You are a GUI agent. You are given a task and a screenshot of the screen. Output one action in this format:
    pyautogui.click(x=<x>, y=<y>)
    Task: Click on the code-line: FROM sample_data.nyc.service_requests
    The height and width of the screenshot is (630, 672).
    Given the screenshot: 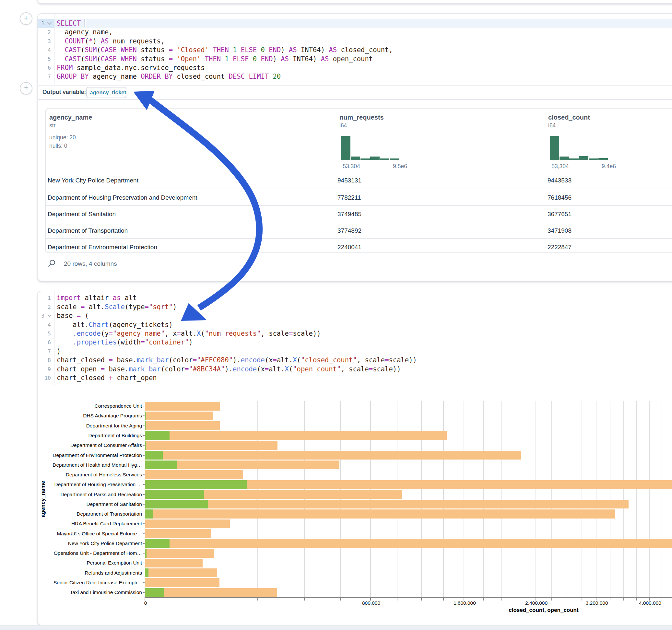 What is the action you would take?
    pyautogui.click(x=131, y=68)
    